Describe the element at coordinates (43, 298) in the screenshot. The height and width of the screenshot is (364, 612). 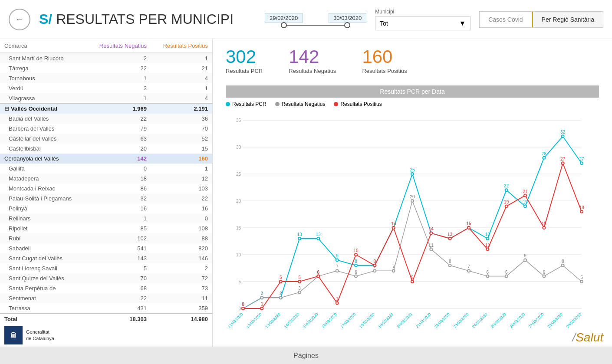
I see `comarca-cell: Sentmenat` at that location.